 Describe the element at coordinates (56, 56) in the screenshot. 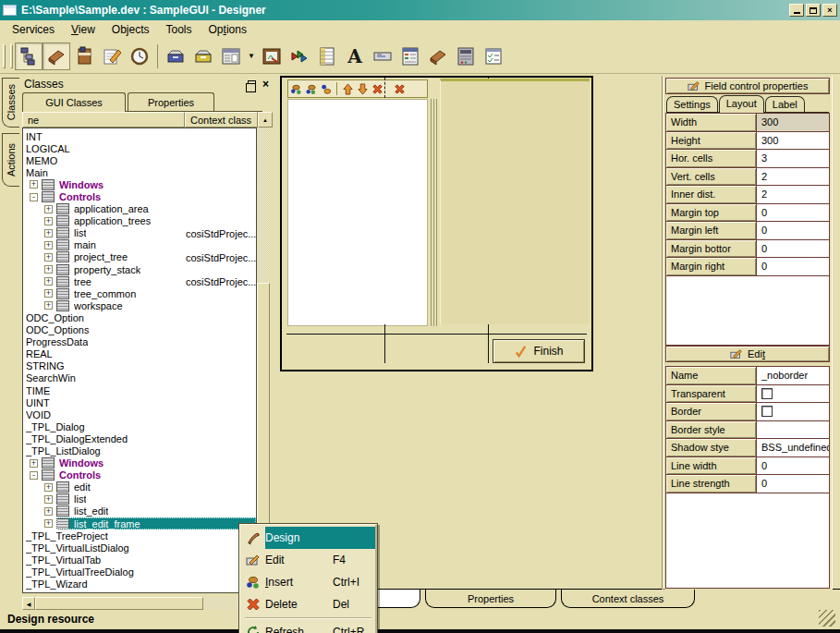

I see `eraser-button` at that location.